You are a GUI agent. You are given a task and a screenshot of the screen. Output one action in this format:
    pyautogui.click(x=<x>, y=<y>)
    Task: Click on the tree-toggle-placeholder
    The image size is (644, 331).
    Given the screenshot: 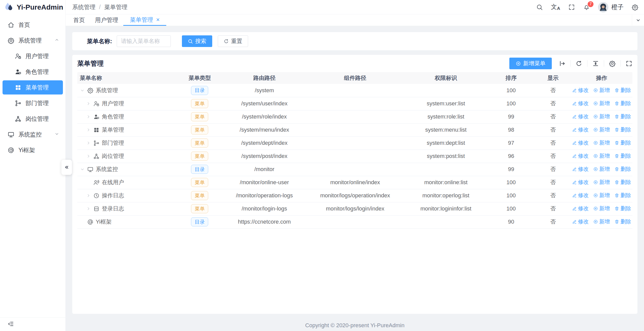 What is the action you would take?
    pyautogui.click(x=82, y=222)
    